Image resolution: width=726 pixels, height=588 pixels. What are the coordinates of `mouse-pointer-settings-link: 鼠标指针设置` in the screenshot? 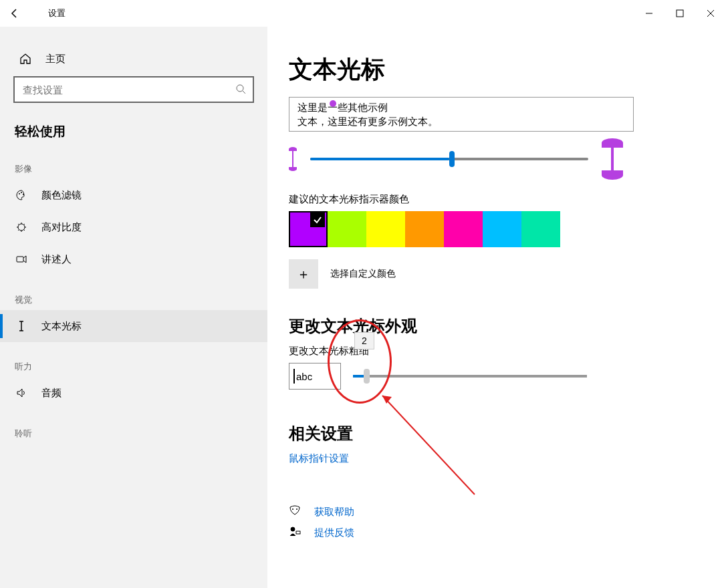 It's located at (492, 458).